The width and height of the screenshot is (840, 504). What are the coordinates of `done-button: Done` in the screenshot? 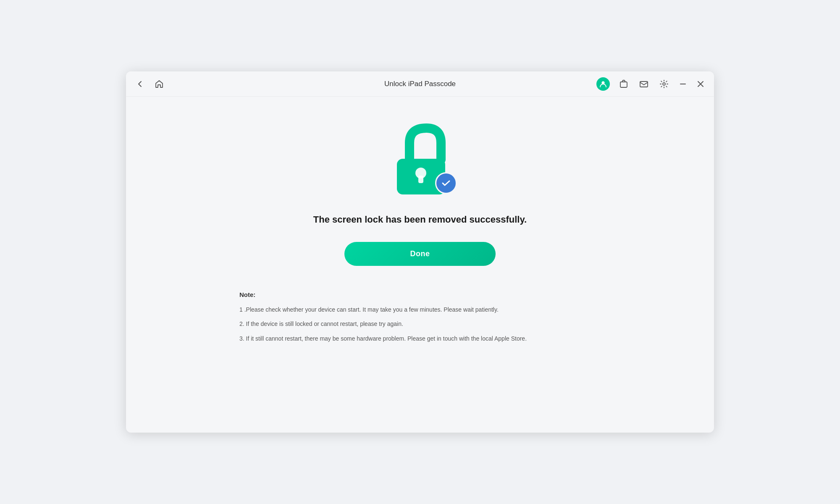 It's located at (420, 254).